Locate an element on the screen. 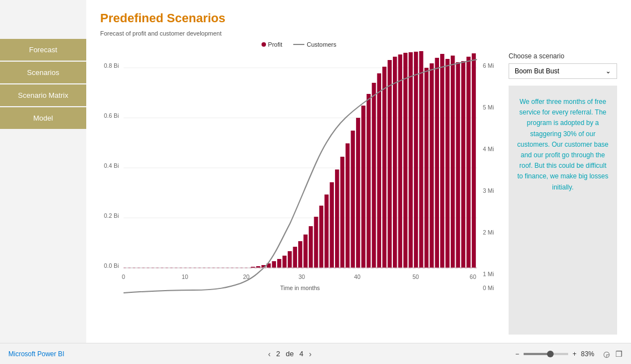 This screenshot has width=631, height=364. sidebar-item-scenarios: Scenarios is located at coordinates (43, 72).